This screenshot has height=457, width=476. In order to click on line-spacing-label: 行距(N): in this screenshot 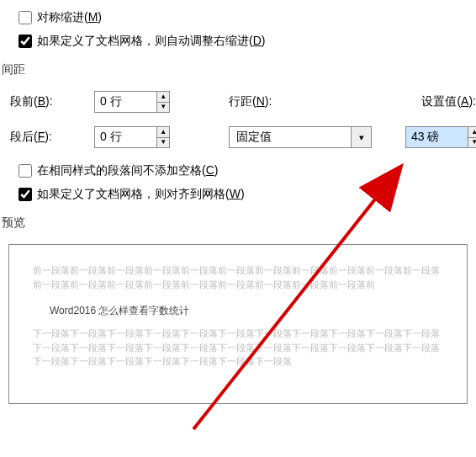, I will do `click(271, 102)`.